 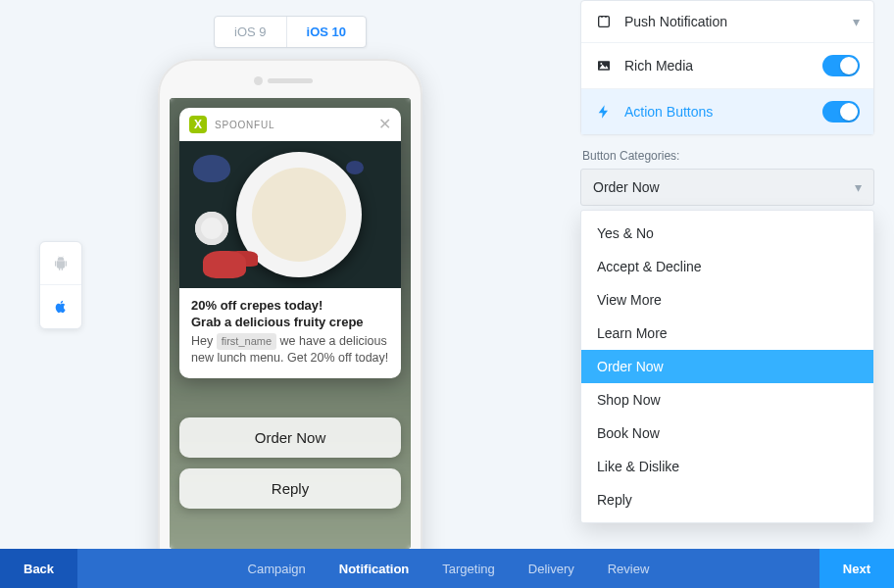 I want to click on app-badge-letter: X, so click(x=198, y=124).